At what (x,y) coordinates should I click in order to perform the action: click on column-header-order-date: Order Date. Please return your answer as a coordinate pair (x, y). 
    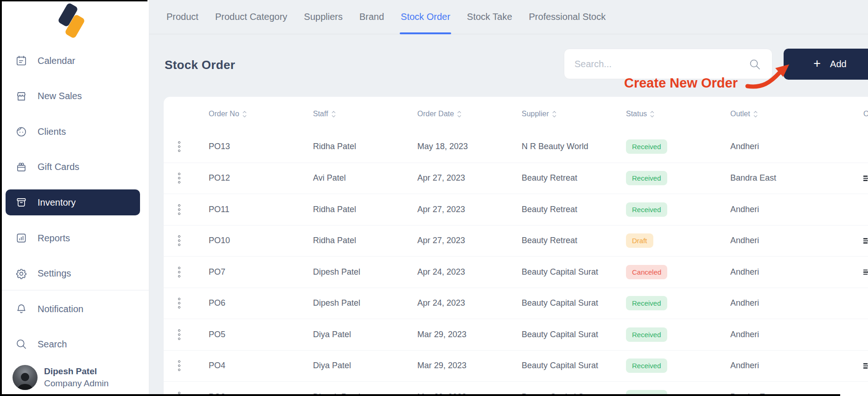
    Looking at the image, I should click on (455, 114).